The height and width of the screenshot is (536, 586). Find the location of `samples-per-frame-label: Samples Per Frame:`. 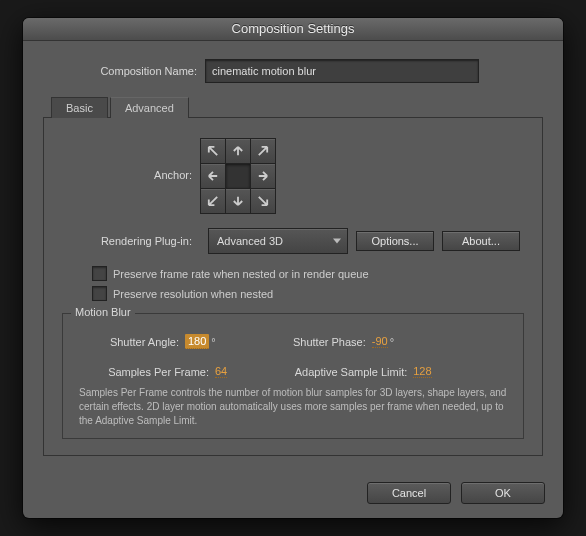

samples-per-frame-label: Samples Per Frame: is located at coordinates (144, 372).